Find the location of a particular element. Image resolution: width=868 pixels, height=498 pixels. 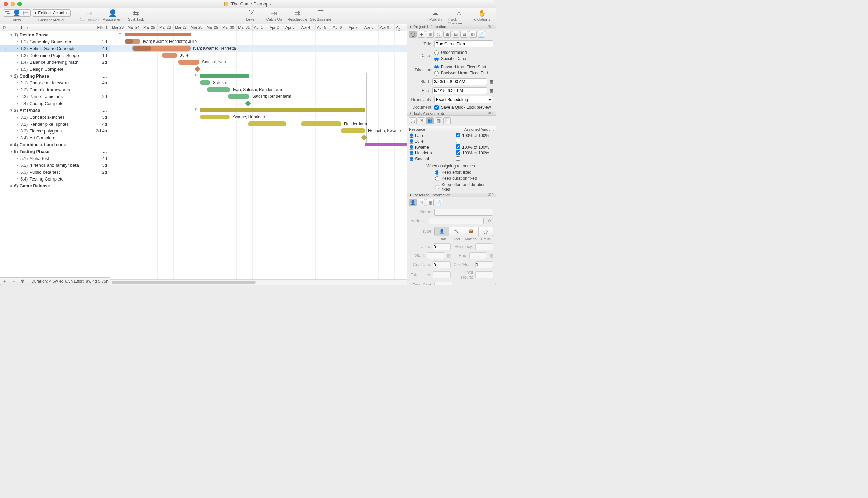

resource-address-input is located at coordinates (456, 221).